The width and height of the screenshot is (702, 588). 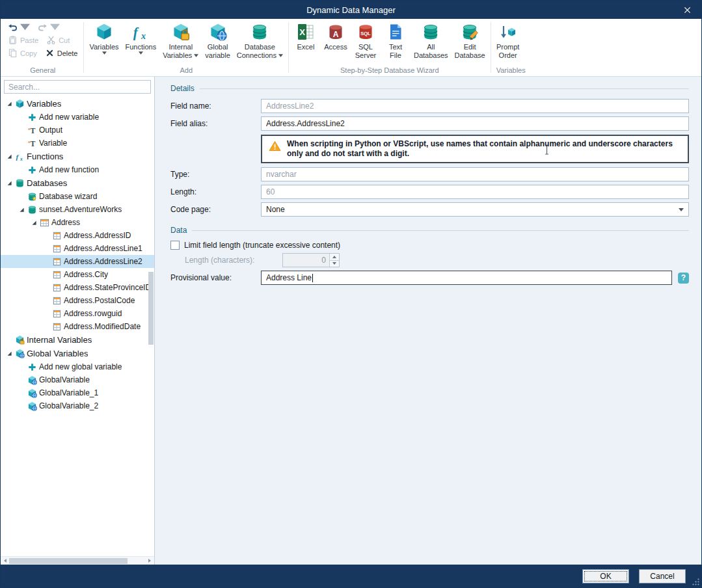 I want to click on tree-item-sunset-adventureworks: sunset.AdventureWorks, so click(x=77, y=209).